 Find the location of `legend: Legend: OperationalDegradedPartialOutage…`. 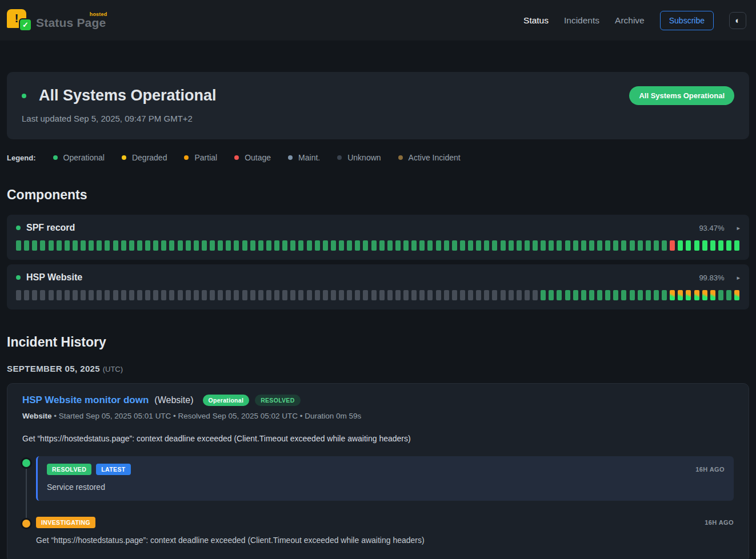

legend: Legend: OperationalDegradedPartialOutage… is located at coordinates (378, 158).